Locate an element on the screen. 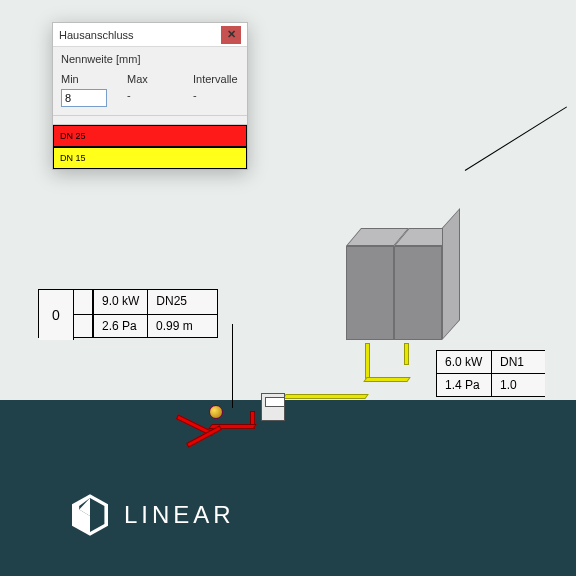  min-label: Min is located at coordinates (84, 79).